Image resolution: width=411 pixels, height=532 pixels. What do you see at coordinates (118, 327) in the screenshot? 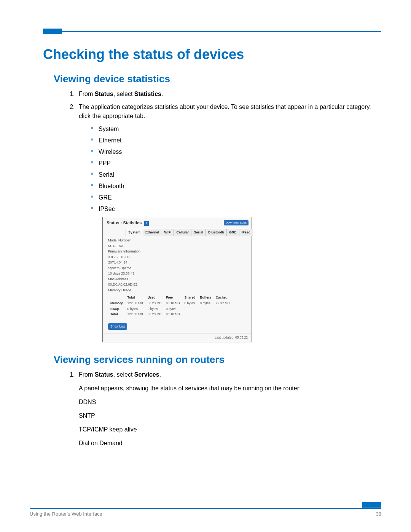
I see `show-log-button: Show Log` at bounding box center [118, 327].